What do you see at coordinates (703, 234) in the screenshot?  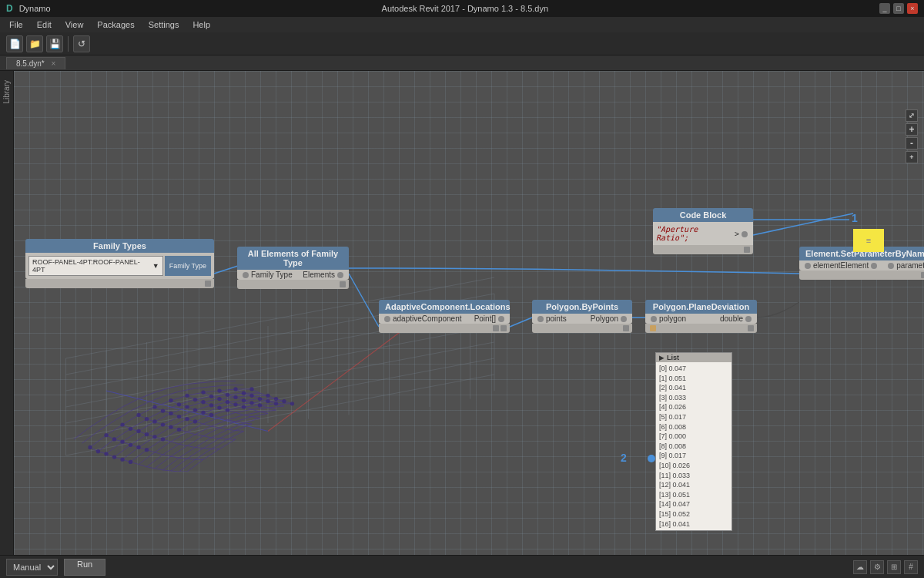 I see `code-block-body: "Aperture Ratio"; >` at bounding box center [703, 234].